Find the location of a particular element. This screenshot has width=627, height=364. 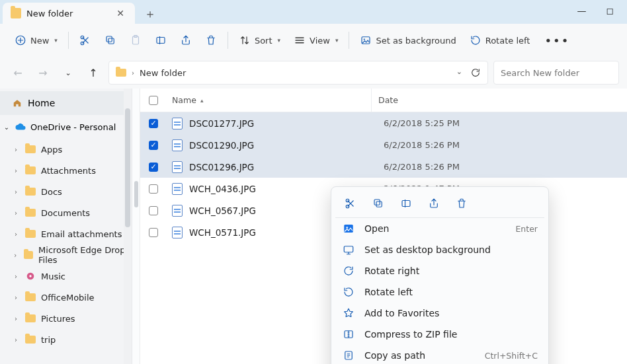

column-name: Name ▴ is located at coordinates (269, 100).